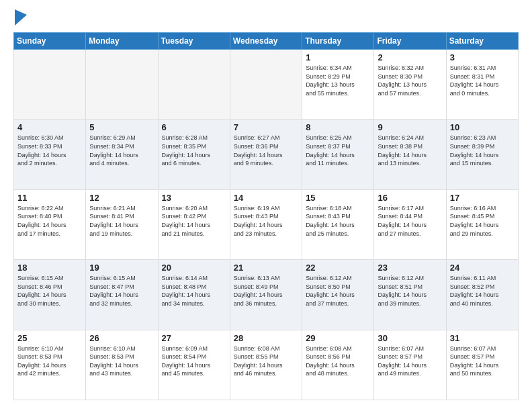 The image size is (532, 411). Describe the element at coordinates (122, 338) in the screenshot. I see `day-number: 26` at that location.